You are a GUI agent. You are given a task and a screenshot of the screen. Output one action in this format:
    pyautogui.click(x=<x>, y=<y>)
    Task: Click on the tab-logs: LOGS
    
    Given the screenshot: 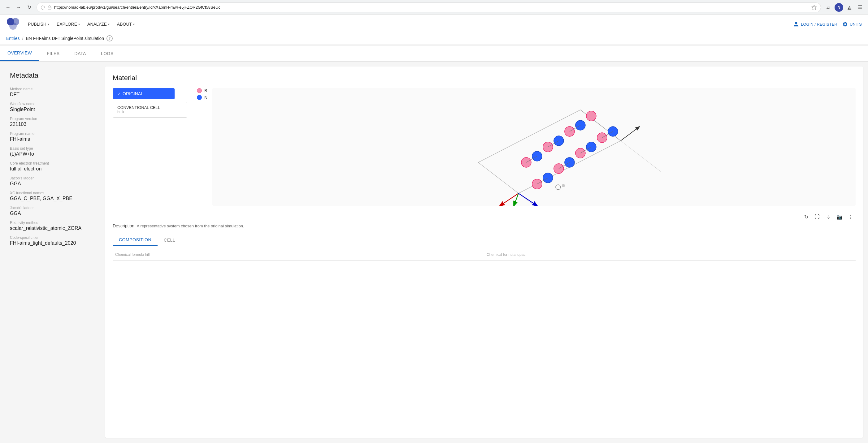 What is the action you would take?
    pyautogui.click(x=107, y=53)
    